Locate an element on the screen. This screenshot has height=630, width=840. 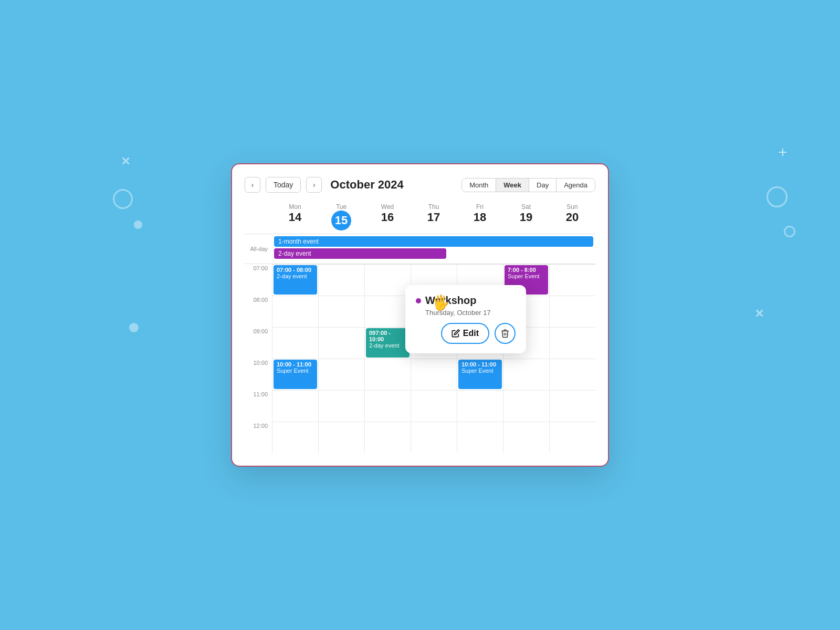
day-name-wed: Wed is located at coordinates (387, 207).